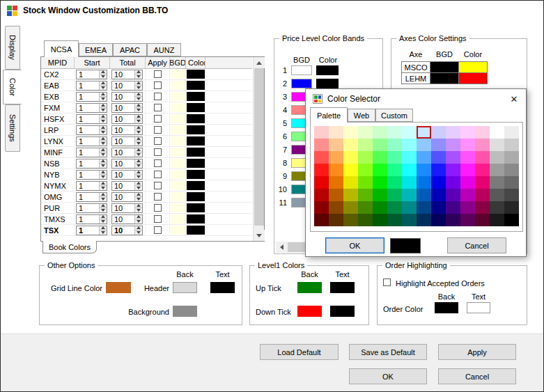 This screenshot has height=392, width=544. I want to click on down-tick-back-swatch, so click(309, 311).